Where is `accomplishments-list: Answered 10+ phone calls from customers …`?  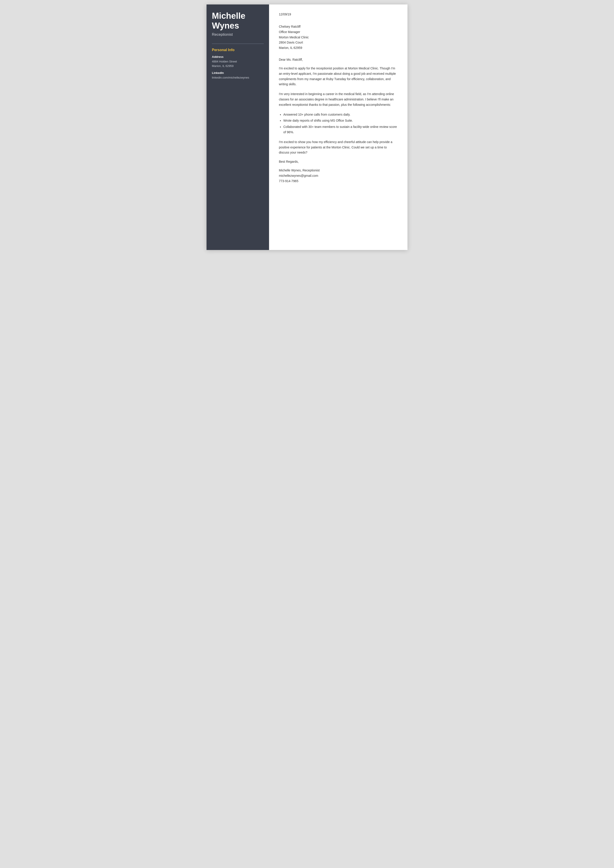
accomplishments-list: Answered 10+ phone calls from customers … is located at coordinates (338, 123).